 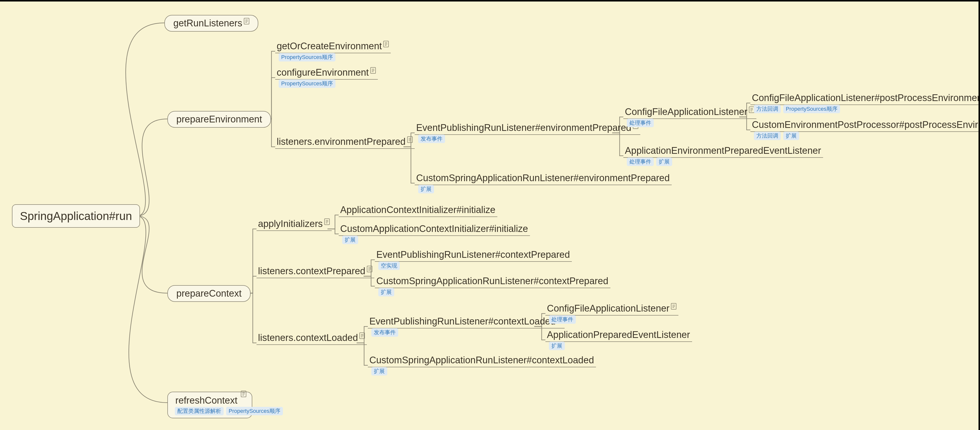 What do you see at coordinates (219, 119) in the screenshot?
I see `node-prepareEnvironment: prepareEnvironment` at bounding box center [219, 119].